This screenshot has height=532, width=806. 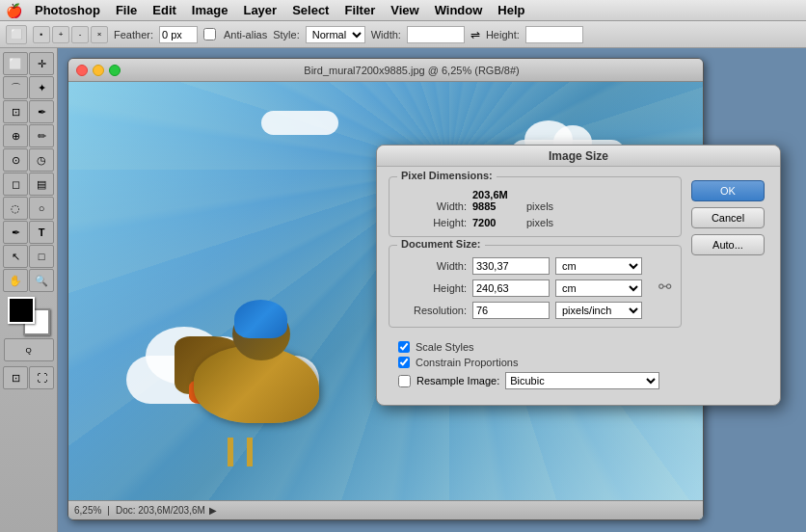 I want to click on height-input, so click(x=554, y=35).